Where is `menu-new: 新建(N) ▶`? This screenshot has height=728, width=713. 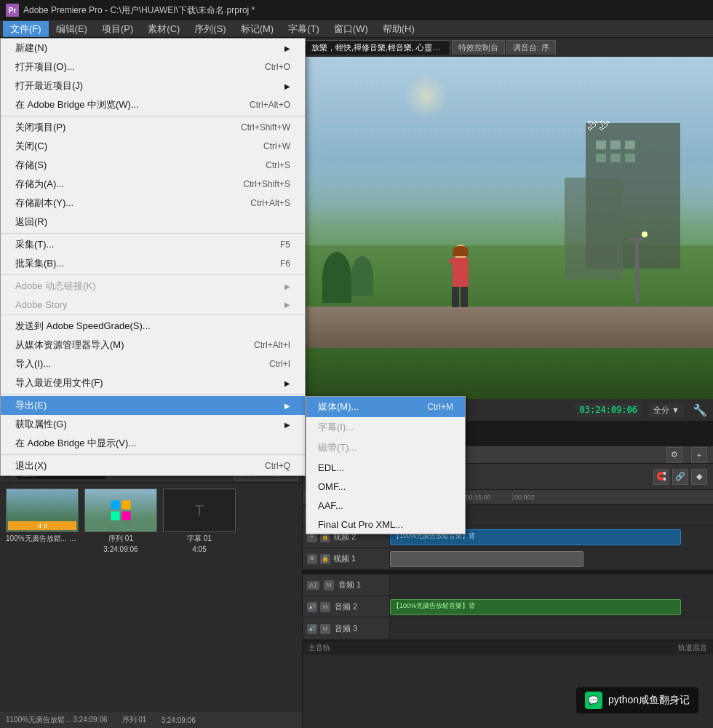
menu-new: 新建(N) ▶ is located at coordinates (153, 48).